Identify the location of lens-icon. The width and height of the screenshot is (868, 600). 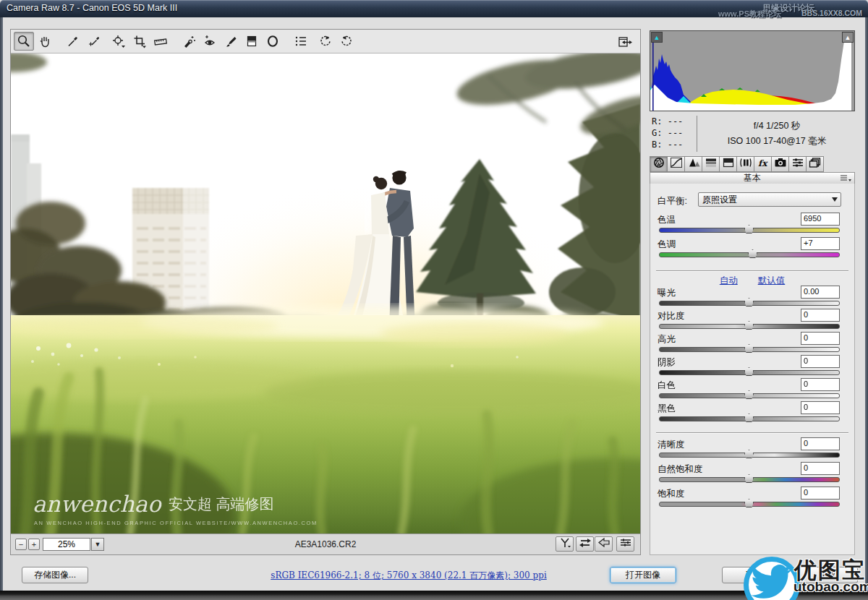
(746, 164).